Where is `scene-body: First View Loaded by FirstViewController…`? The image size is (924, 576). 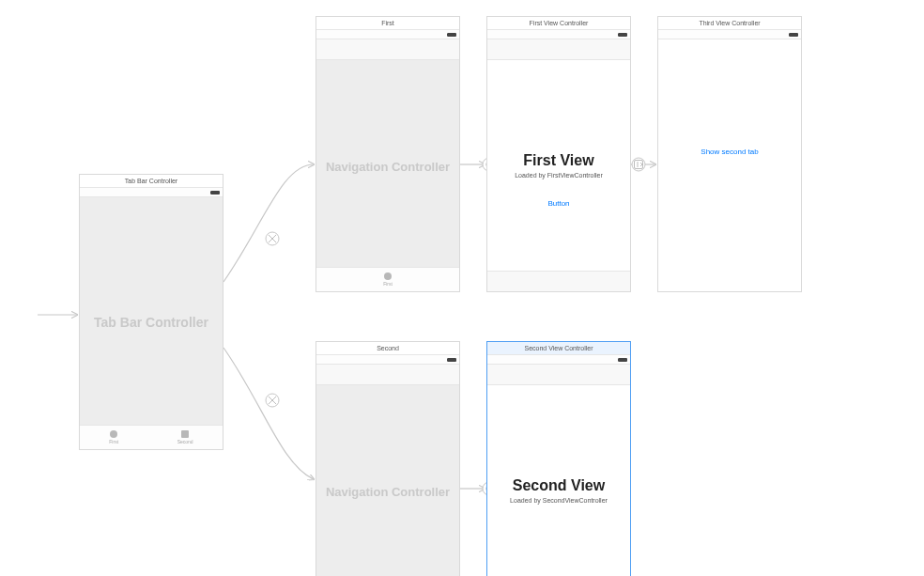 scene-body: First View Loaded by FirstViewController… is located at coordinates (559, 165).